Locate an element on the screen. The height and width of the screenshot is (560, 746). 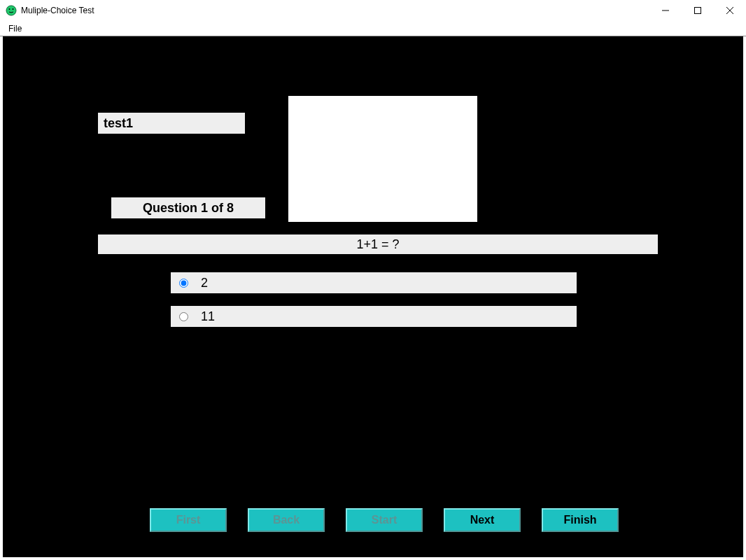
first-button: First is located at coordinates (188, 520).